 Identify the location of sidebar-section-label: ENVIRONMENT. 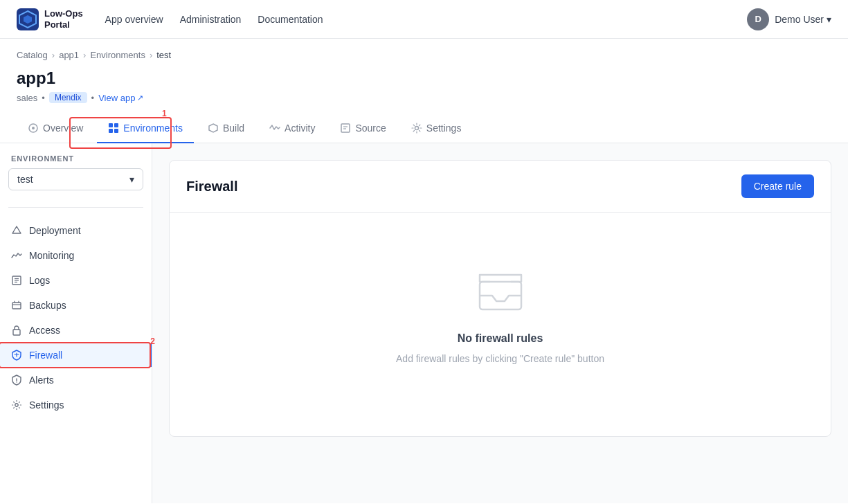
(76, 161).